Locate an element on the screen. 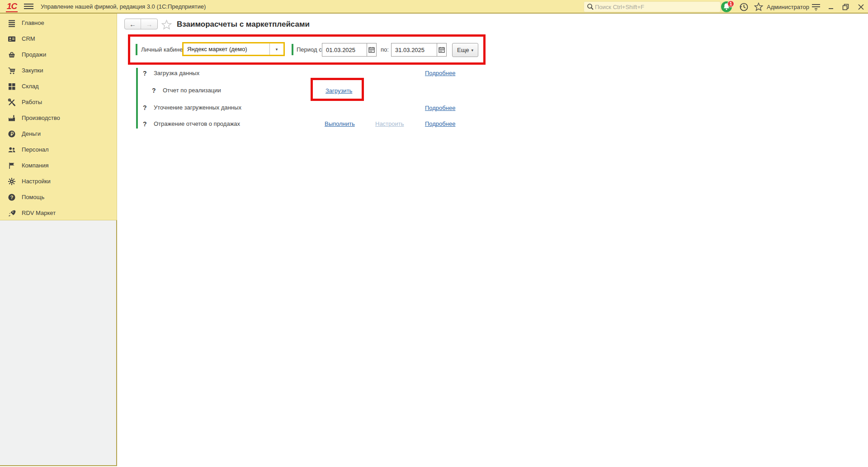 The width and height of the screenshot is (868, 467). configure-link: Настроить is located at coordinates (390, 124).